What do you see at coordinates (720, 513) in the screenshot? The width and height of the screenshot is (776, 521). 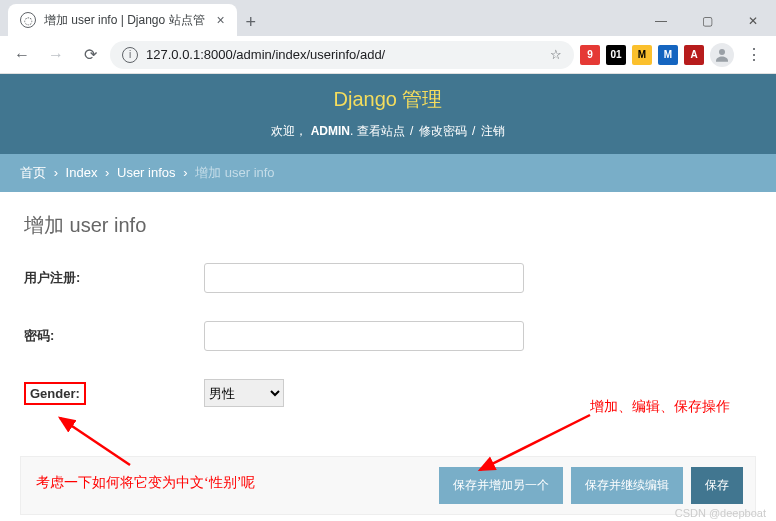 I see `watermark: CSDN @deepboat` at bounding box center [720, 513].